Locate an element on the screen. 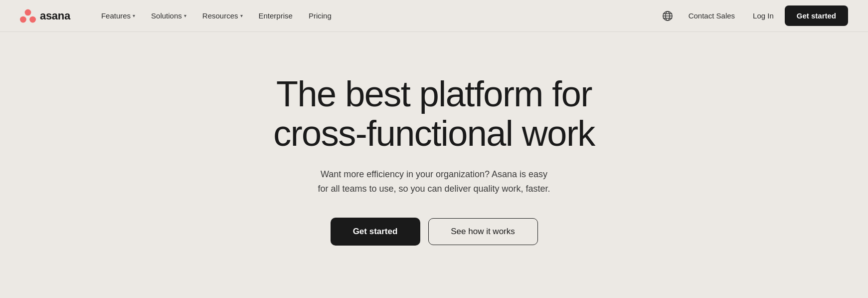  asana-logo-icon is located at coordinates (28, 16).